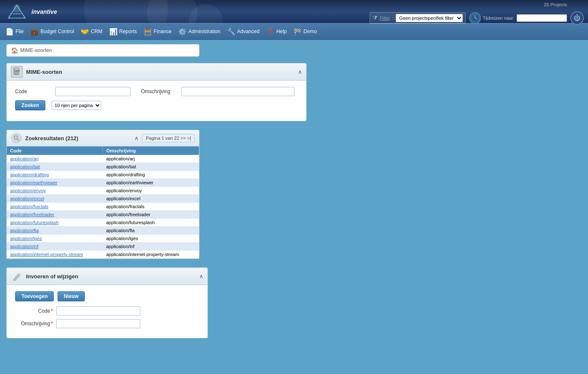 Image resolution: width=588 pixels, height=374 pixels. Describe the element at coordinates (103, 254) in the screenshot. I see `table-row: application/internet-property-streamappl…` at that location.